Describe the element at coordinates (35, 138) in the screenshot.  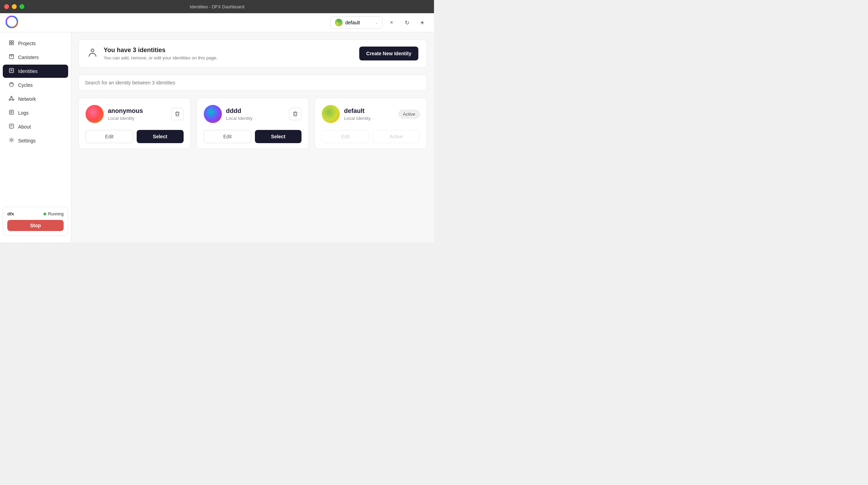
I see `sidebar: Projects Canisters` at that location.